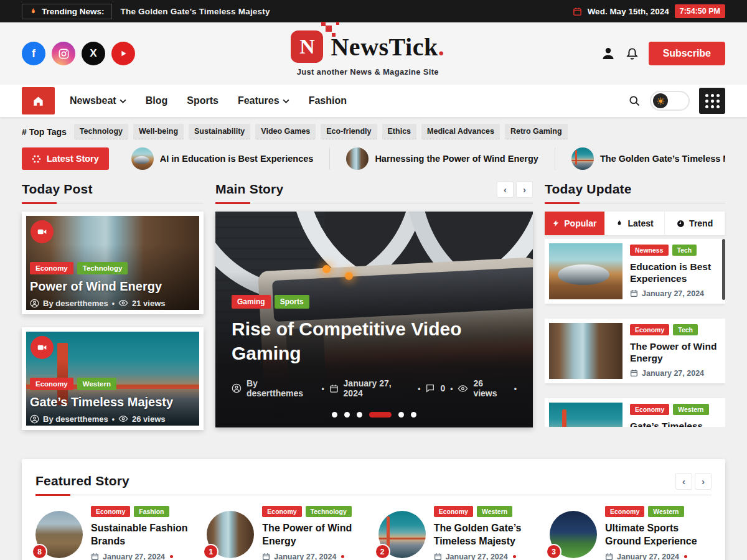 The height and width of the screenshot is (560, 747). What do you see at coordinates (556, 223) in the screenshot?
I see `lightning-icon` at bounding box center [556, 223].